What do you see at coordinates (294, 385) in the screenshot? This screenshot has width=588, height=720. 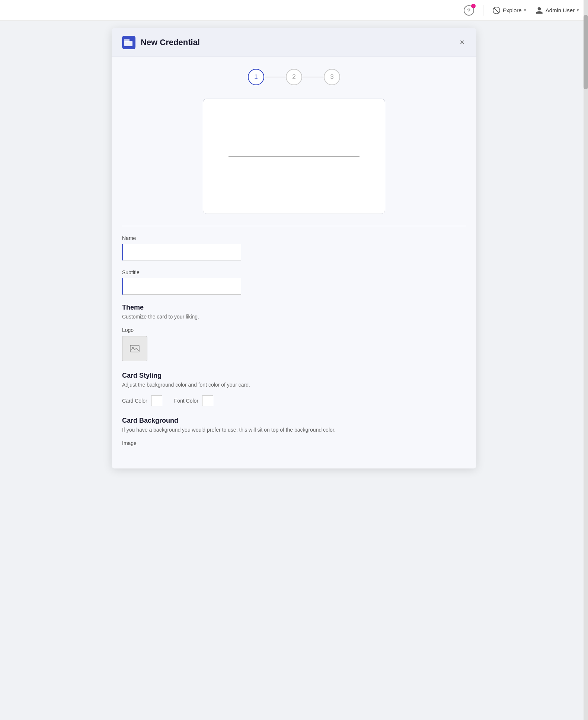 I see `card-styling-desc: Adjust the background color and font col…` at bounding box center [294, 385].